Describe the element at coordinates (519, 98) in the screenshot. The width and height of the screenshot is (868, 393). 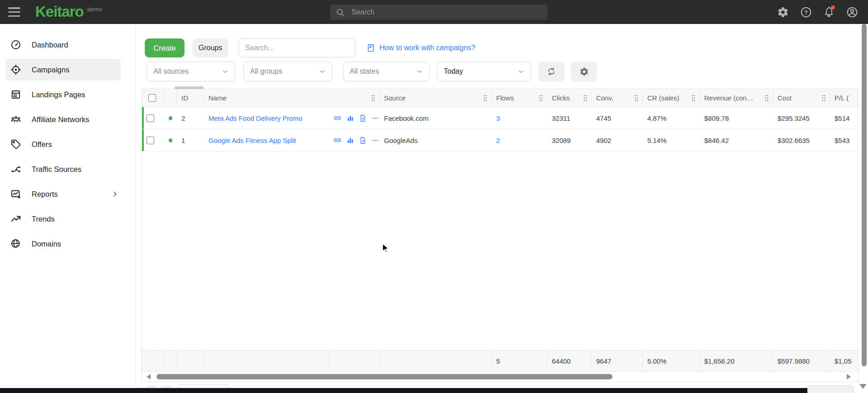
I see `column-header-flows: Flows` at that location.